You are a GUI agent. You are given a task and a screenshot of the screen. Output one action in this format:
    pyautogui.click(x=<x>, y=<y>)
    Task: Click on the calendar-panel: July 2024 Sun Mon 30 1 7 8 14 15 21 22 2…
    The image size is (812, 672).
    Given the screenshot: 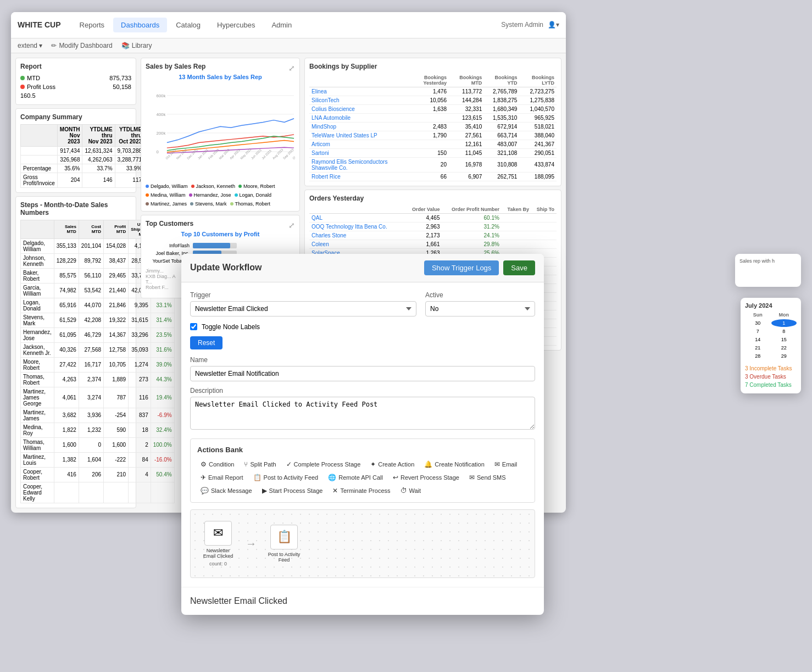 What is the action you would take?
    pyautogui.click(x=771, y=346)
    